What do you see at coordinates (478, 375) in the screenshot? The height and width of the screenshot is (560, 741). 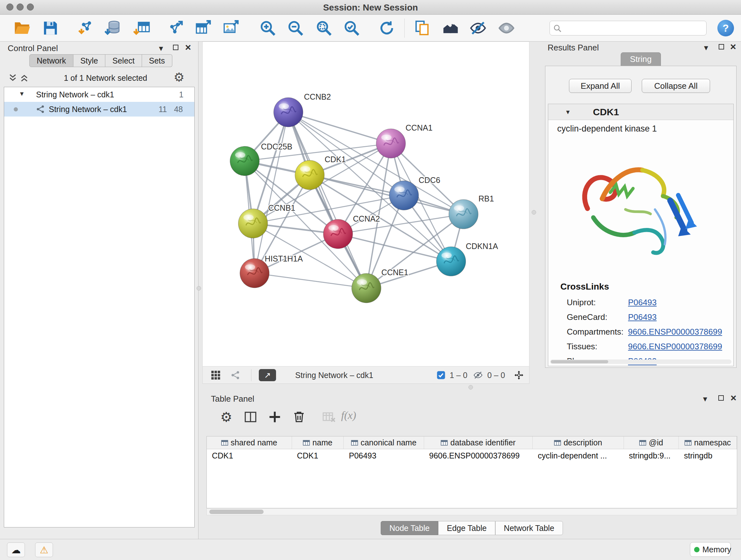 I see `hidden-items-button` at bounding box center [478, 375].